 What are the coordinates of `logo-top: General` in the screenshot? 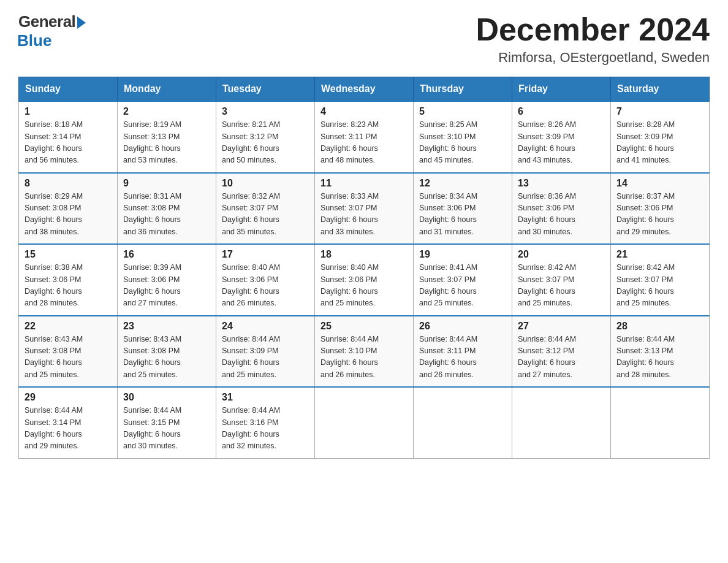 It's located at (52, 22).